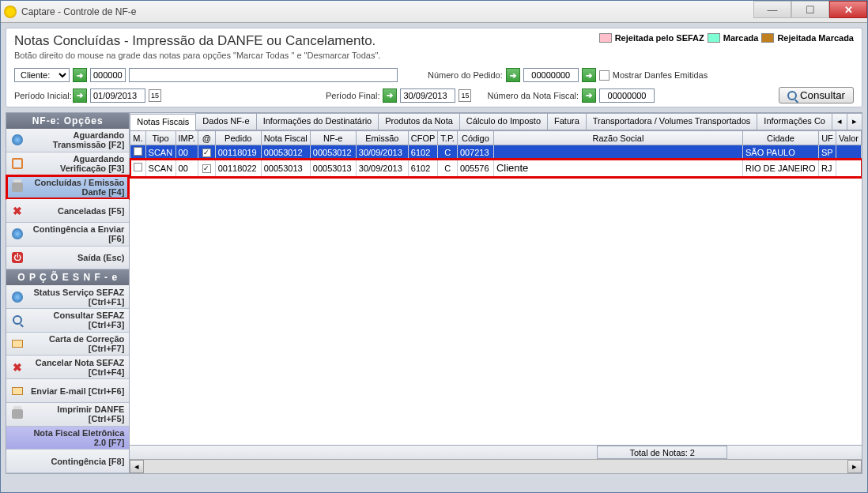 The width and height of the screenshot is (868, 493). Describe the element at coordinates (68, 164) in the screenshot. I see `sidebar-item-aguardando-verificacao: Aguardando Verificação [F3]` at that location.